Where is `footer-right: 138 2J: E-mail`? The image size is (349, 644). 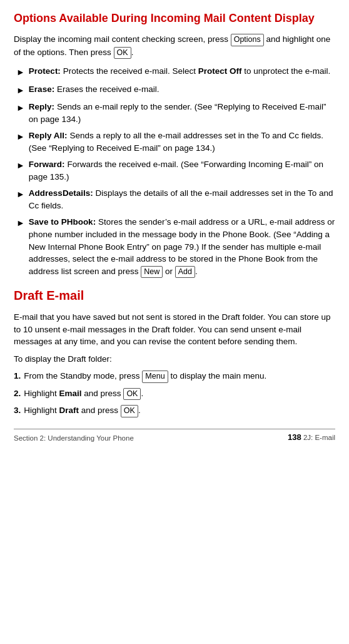
footer-right: 138 2J: E-mail is located at coordinates (311, 438).